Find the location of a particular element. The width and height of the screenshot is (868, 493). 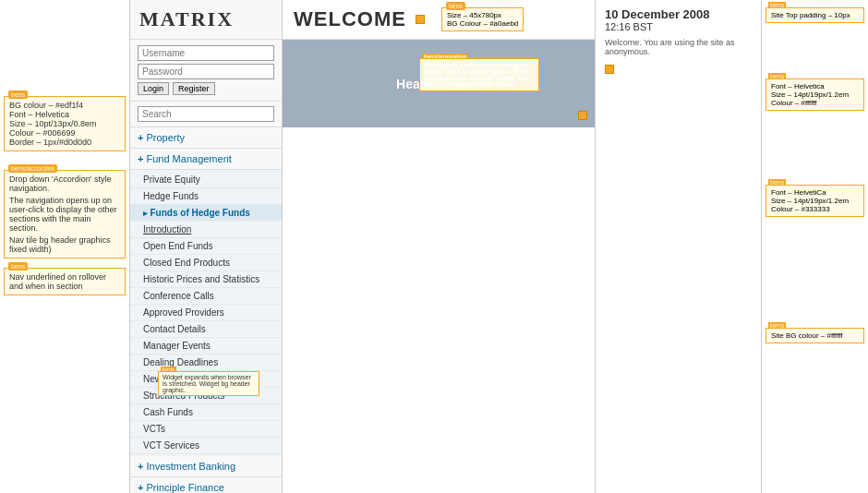

left-annotation-accordion: bens/accordion Drop down 'Accordion' sty… is located at coordinates (65, 214).